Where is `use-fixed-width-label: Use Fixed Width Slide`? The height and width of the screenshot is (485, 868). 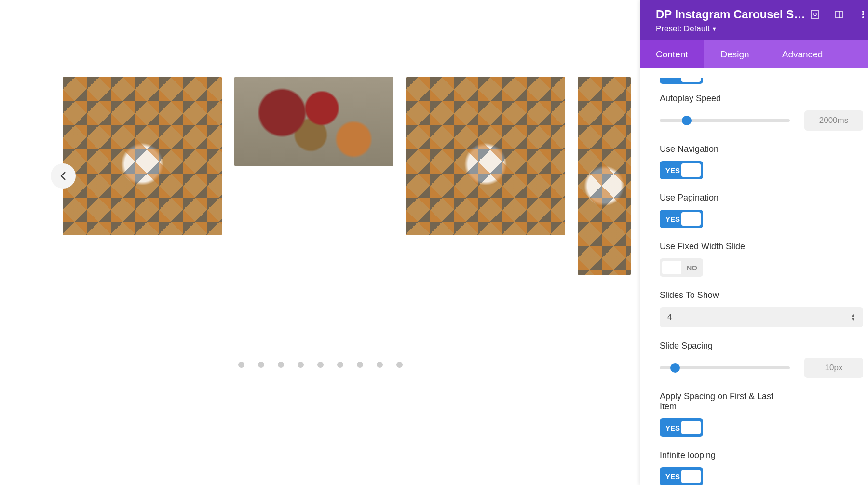
use-fixed-width-label: Use Fixed Width Slide is located at coordinates (761, 247).